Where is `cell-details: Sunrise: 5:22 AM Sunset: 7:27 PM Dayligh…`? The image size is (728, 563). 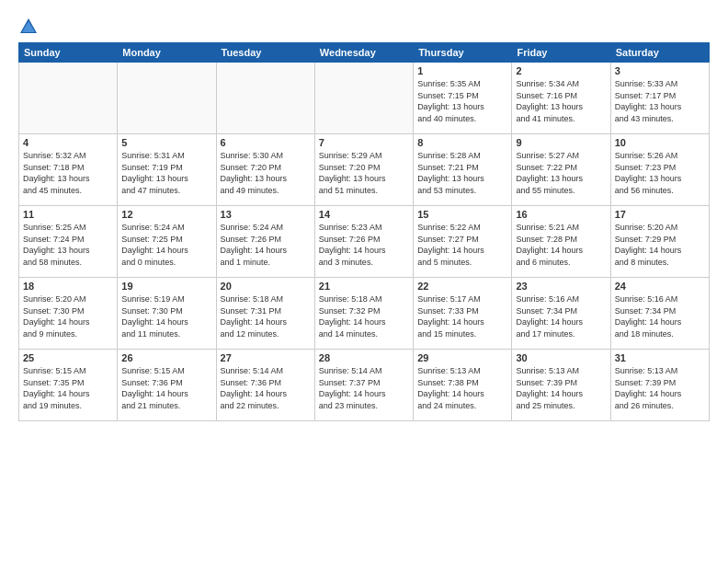 cell-details: Sunrise: 5:22 AM Sunset: 7:27 PM Dayligh… is located at coordinates (462, 245).